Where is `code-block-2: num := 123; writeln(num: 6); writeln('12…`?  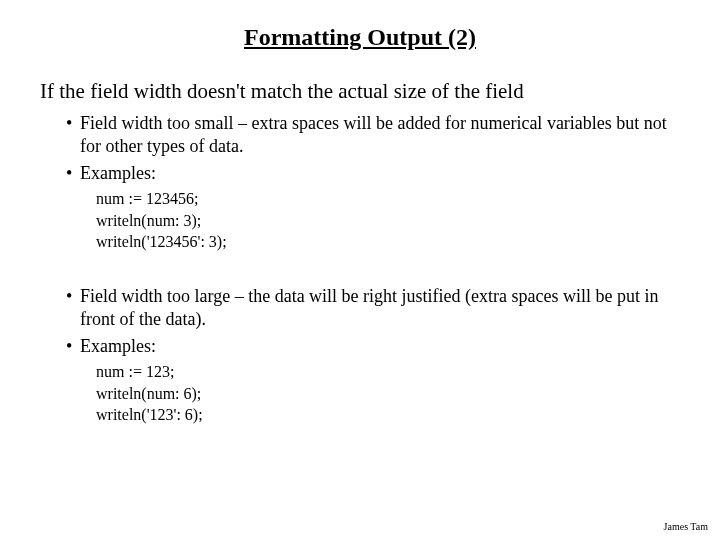 code-block-2: num := 123; writeln(num: 6); writeln('12… is located at coordinates (360, 394).